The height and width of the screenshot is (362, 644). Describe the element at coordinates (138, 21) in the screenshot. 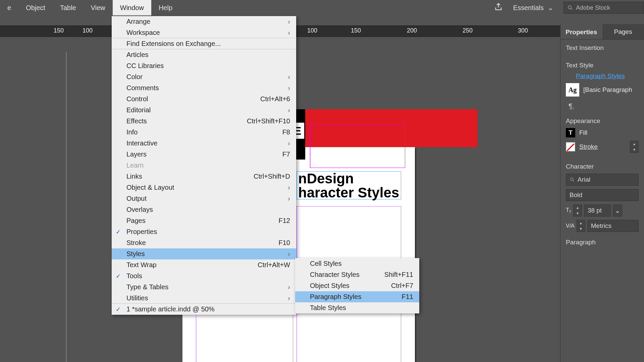

I see `menu-item-label: Arrange` at that location.